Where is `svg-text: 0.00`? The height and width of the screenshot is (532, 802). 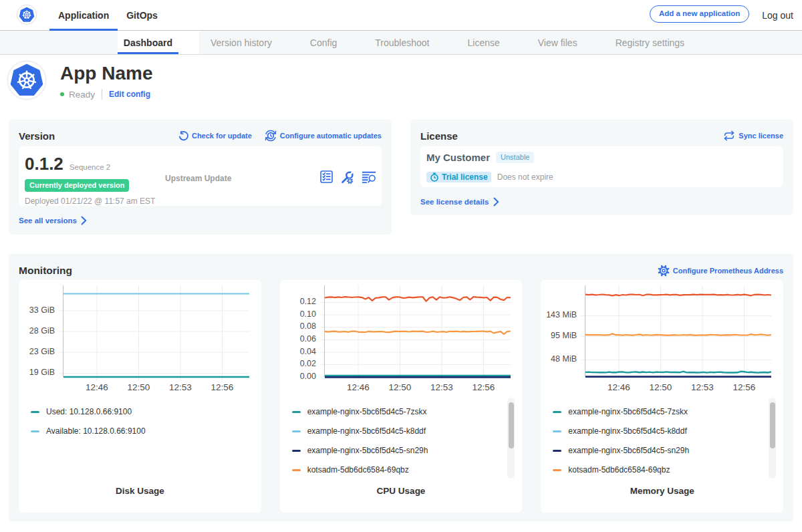
svg-text: 0.00 is located at coordinates (307, 376).